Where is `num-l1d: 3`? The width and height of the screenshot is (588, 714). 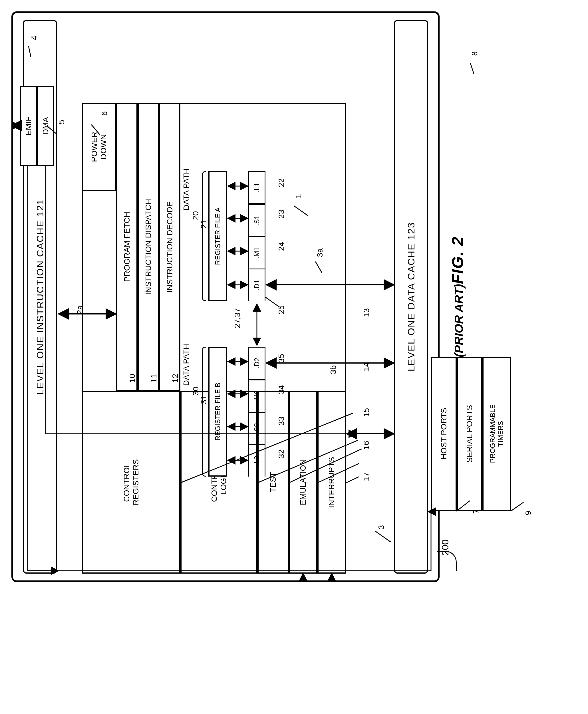
num-l1d: 3 is located at coordinates (381, 527).